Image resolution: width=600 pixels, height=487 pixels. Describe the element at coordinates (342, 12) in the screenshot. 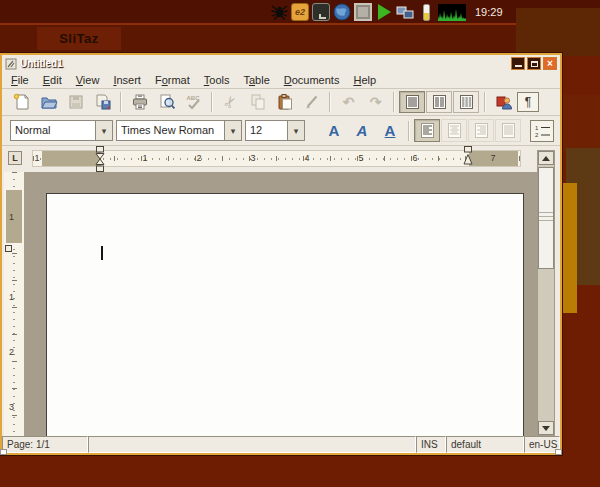

I see `web-browser-icon` at that location.